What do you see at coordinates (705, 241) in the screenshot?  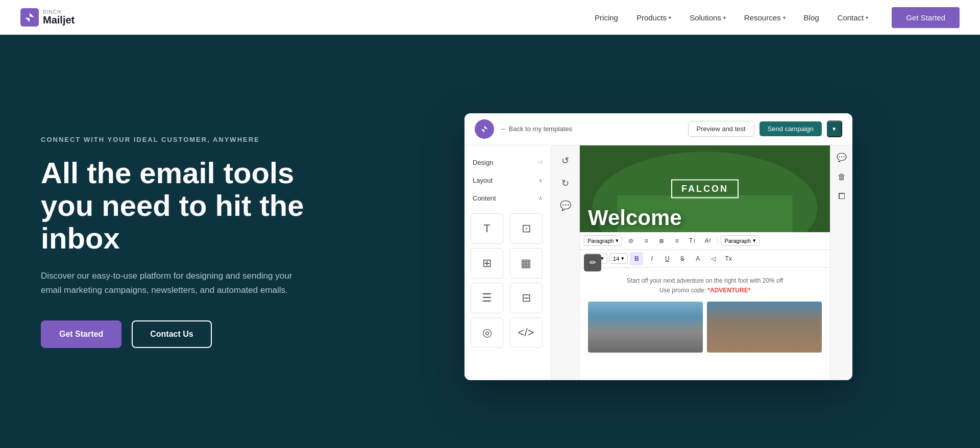 I see `format-toolbar-row1: Paragraph ▾ ⊘ ≡ ≣ ≡ T↕ A² Paragraph ▾` at bounding box center [705, 241].